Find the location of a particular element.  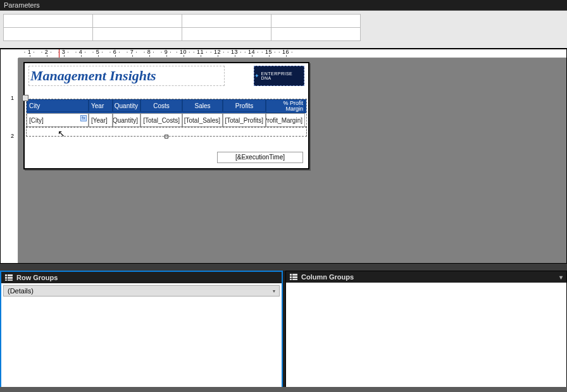

ruler-tick: · 16 · is located at coordinates (286, 52).